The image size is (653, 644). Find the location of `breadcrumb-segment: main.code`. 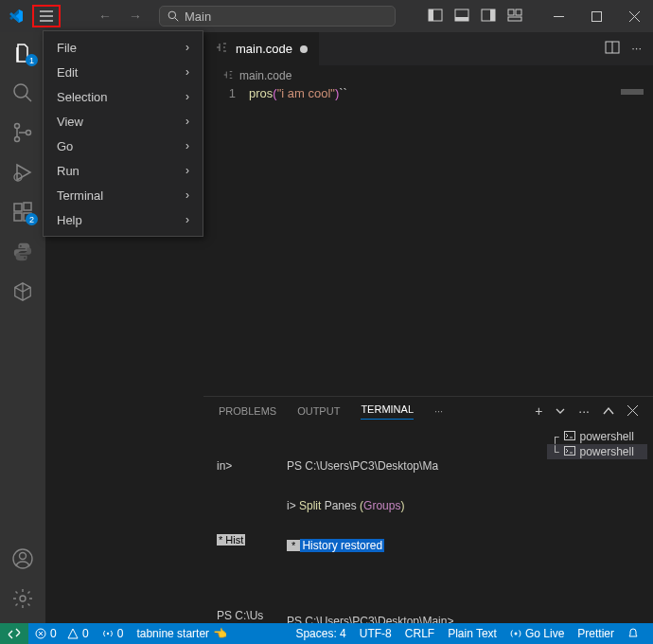

breadcrumb-segment: main.code is located at coordinates (265, 76).